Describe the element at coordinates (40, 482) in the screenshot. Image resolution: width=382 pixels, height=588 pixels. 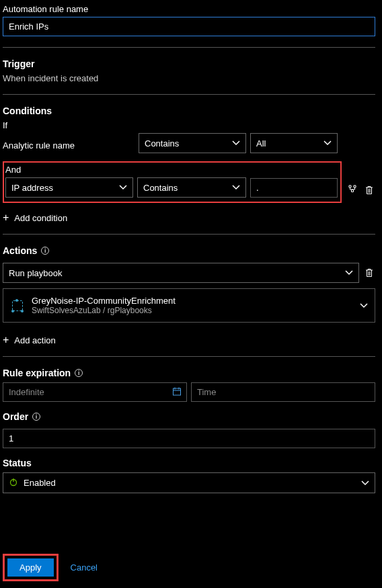
I see `status-value: Enabled` at that location.